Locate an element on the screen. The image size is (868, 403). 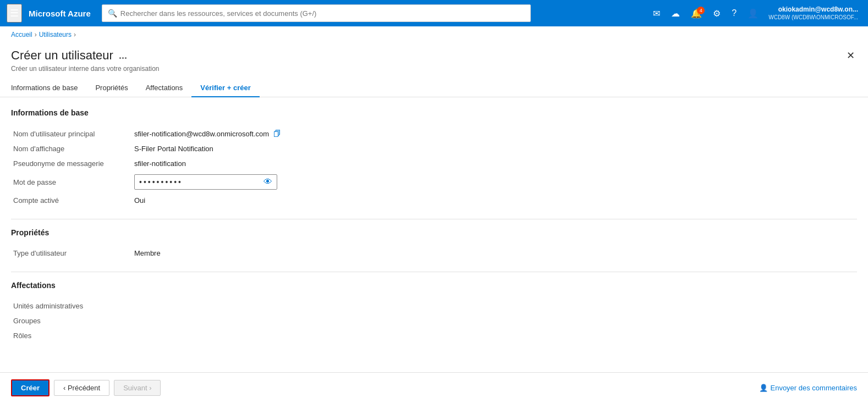
feedback-link: 👤 Envoyer des commentaires is located at coordinates (808, 388).